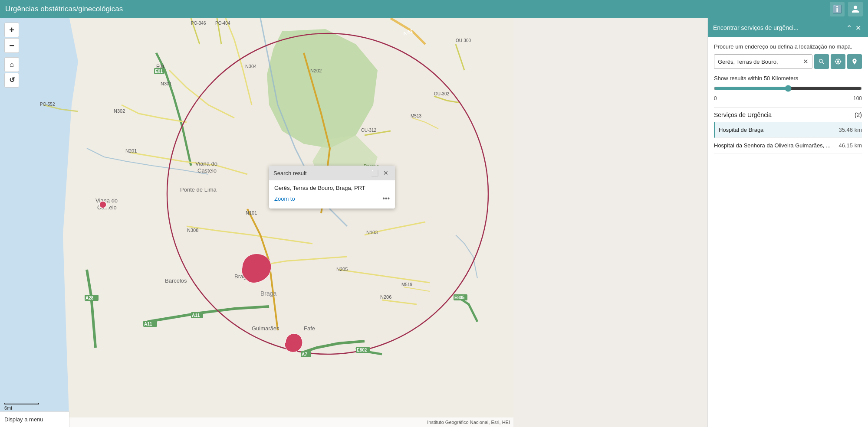 This screenshot has height=427, width=868. I want to click on svg-text: M519, so click(407, 284).